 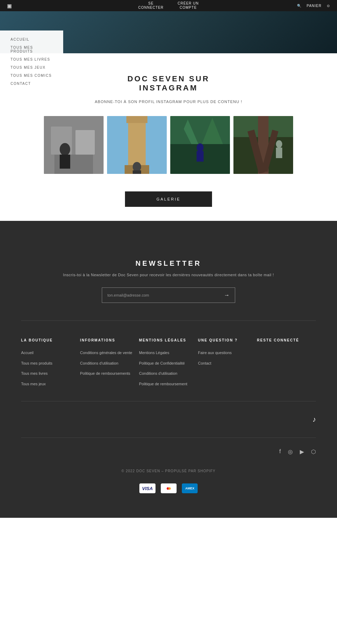 What do you see at coordinates (151, 6) in the screenshot?
I see `header-connect-link: SE CONNECTER` at bounding box center [151, 6].